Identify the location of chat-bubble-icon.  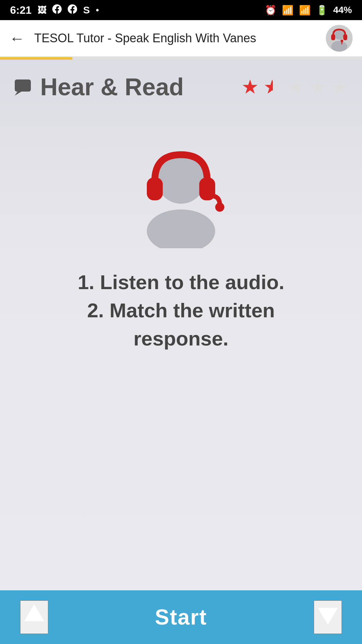
(23, 87).